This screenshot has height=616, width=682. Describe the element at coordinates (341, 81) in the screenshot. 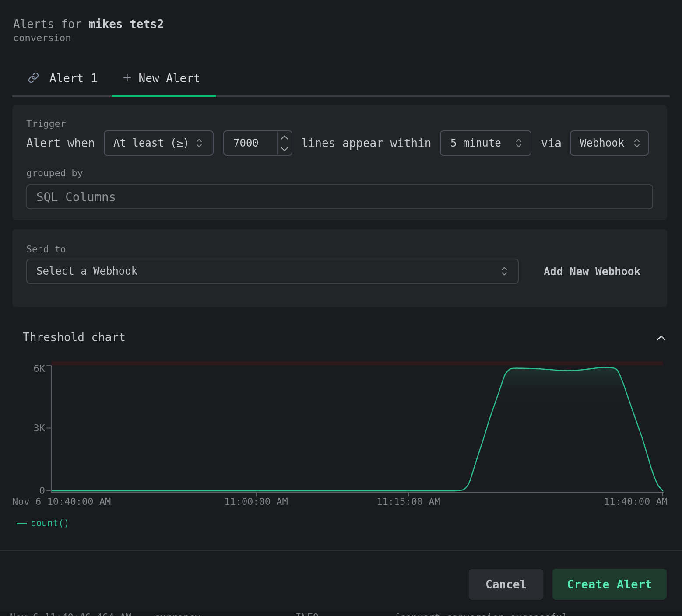

I see `alert-tabs: Alert 1 New Alert` at that location.